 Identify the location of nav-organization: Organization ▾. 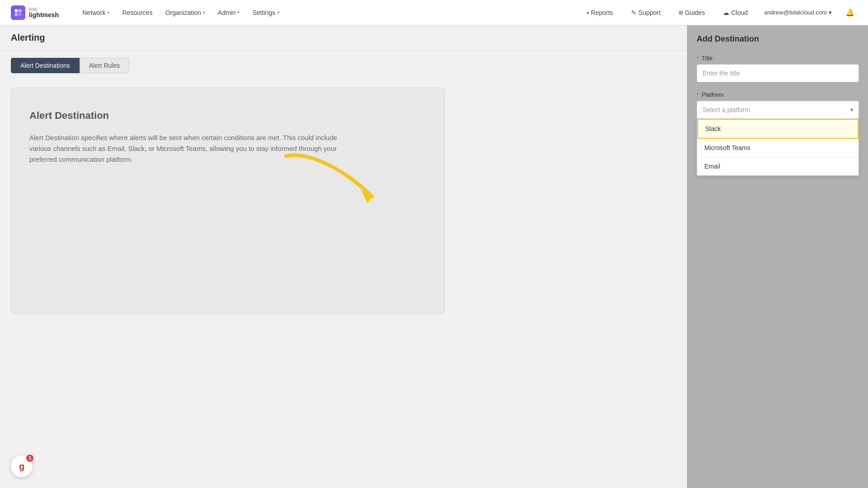
(185, 13).